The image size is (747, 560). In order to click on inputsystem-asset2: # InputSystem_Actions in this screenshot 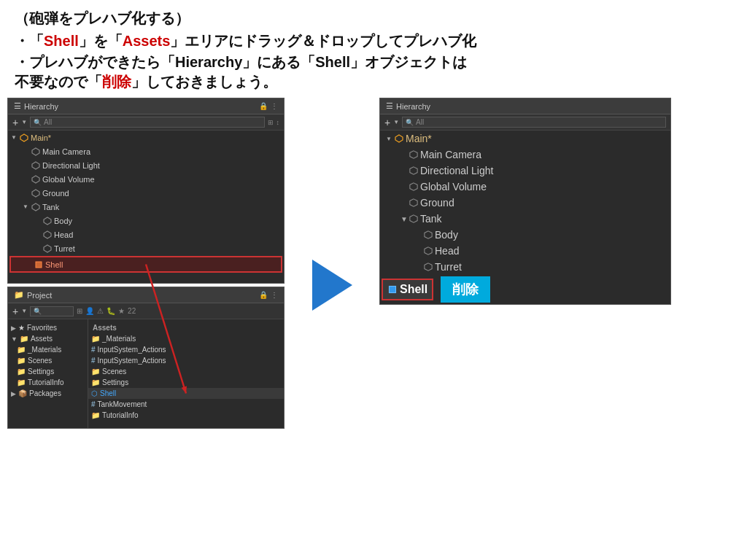, I will do `click(186, 360)`.